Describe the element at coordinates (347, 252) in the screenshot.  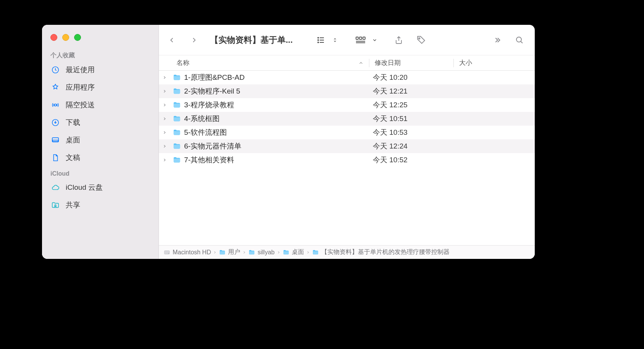
I see `path-bar: Macintosh HD用户sillyab桌面【实物资料】基于单片机的发热理疗腰…` at that location.